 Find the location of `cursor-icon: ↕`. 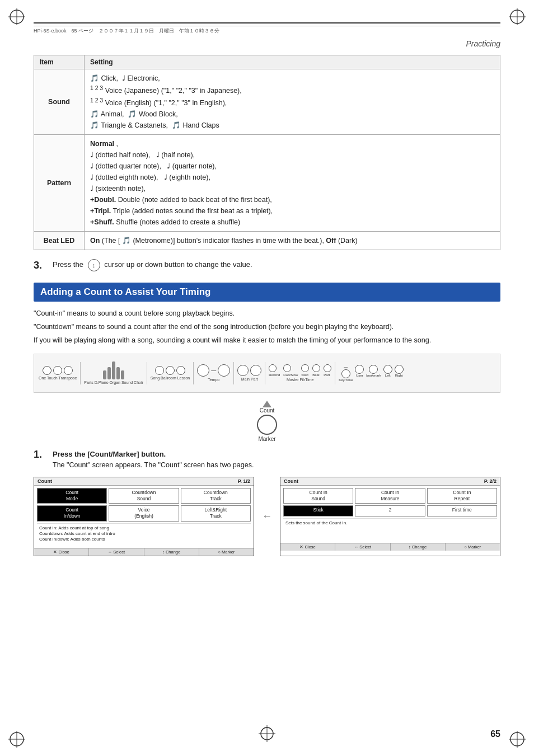

cursor-icon: ↕ is located at coordinates (94, 265).